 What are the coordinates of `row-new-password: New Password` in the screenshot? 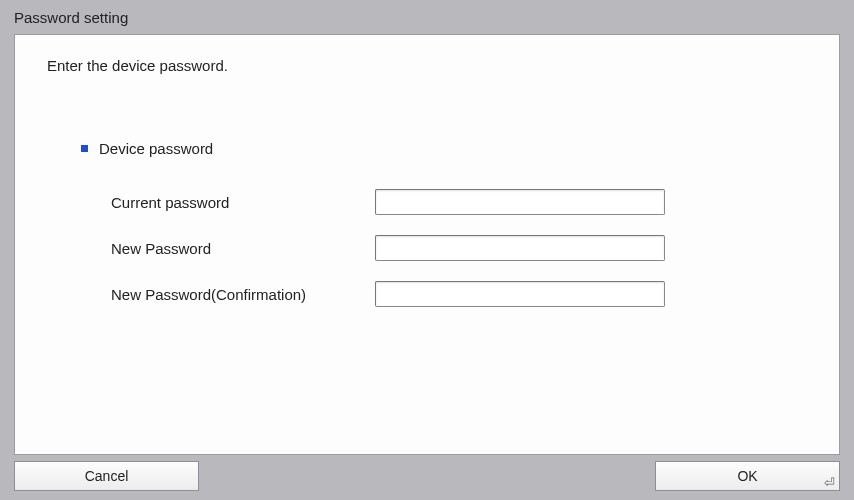 It's located at (475, 248).